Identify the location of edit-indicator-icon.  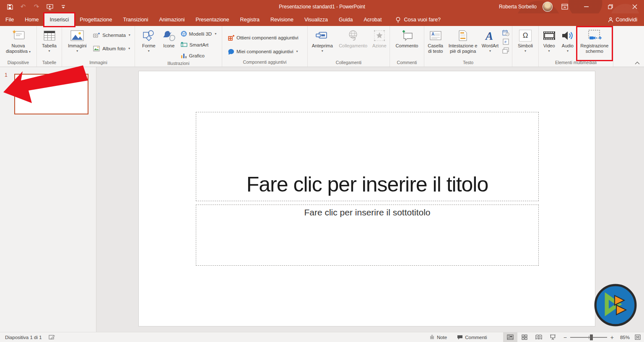
(52, 337).